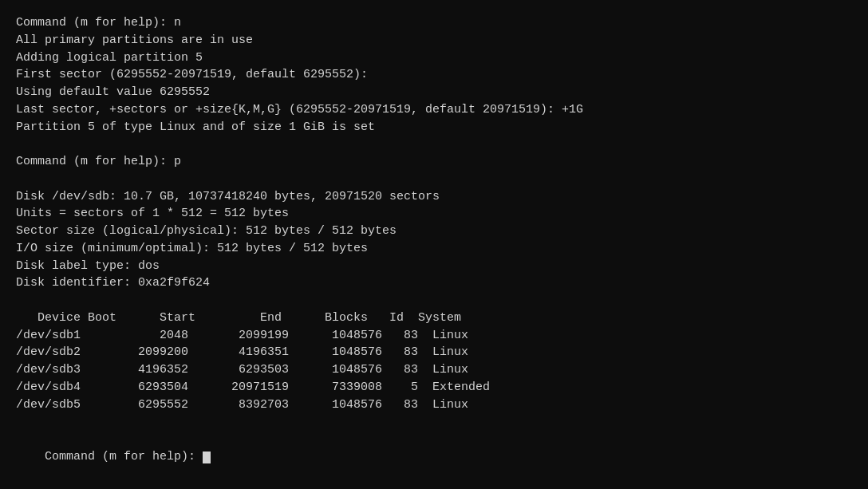 The image size is (868, 489). Describe the element at coordinates (434, 456) in the screenshot. I see `final-prompt-line: Command (m for help):` at that location.